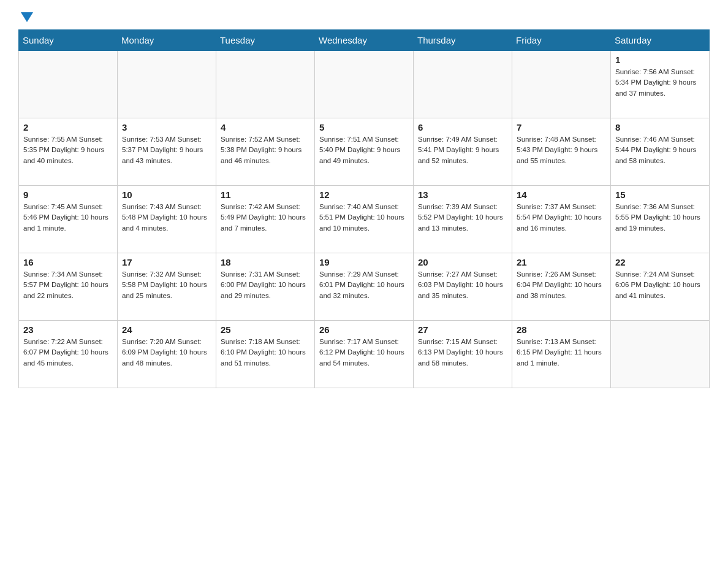 The image size is (728, 563). Describe the element at coordinates (561, 218) in the screenshot. I see `day-detail: Sunrise: 7:37 AM Sunset: 5:54 PM Dayligh…` at that location.